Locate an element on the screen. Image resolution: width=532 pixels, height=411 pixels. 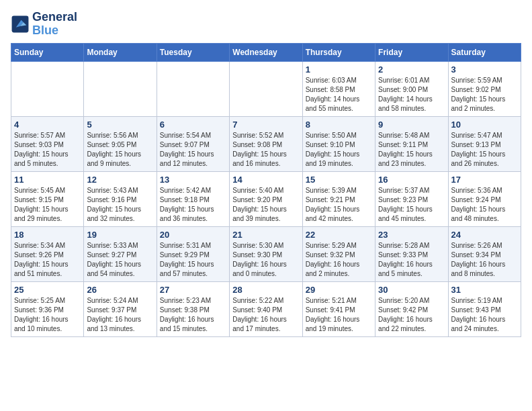
day-number: 28 is located at coordinates (266, 290).